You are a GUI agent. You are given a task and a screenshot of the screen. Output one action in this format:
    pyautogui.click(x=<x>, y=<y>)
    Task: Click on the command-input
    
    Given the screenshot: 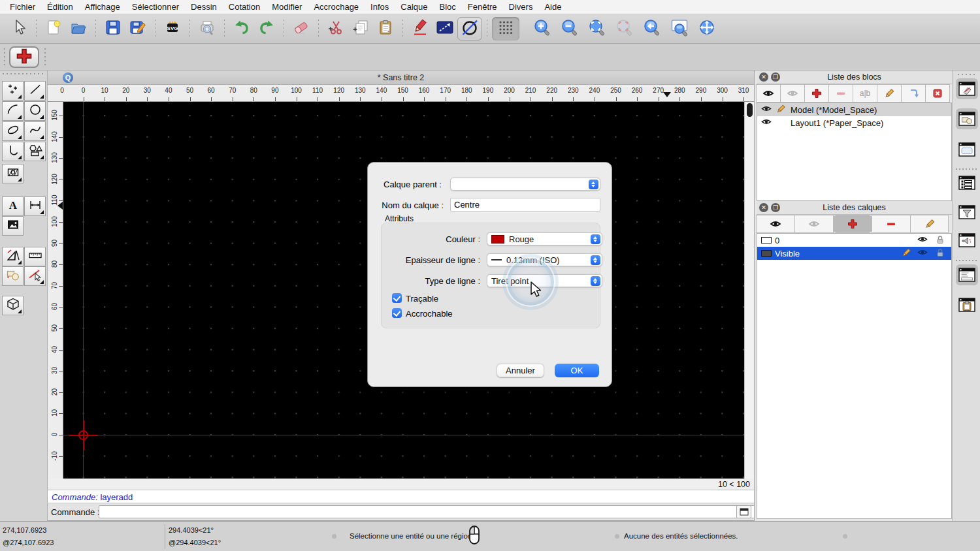 What is the action you would take?
    pyautogui.click(x=440, y=512)
    